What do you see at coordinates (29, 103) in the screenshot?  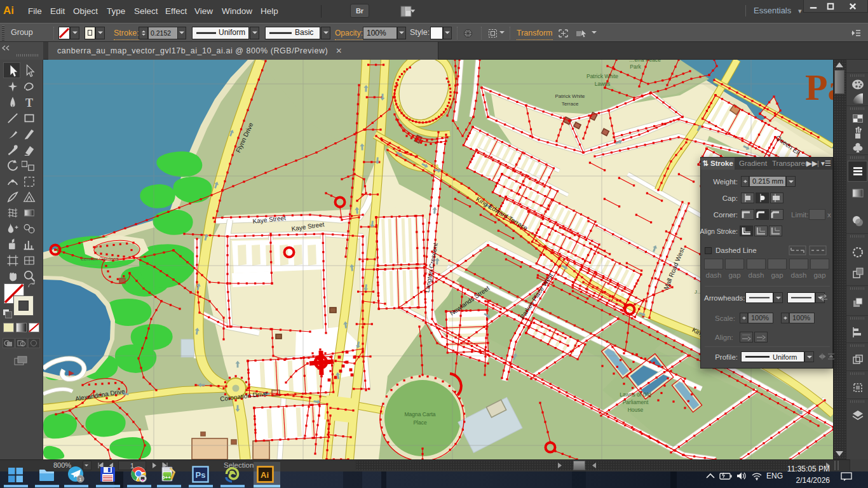 I see `svg-text: T` at bounding box center [29, 103].